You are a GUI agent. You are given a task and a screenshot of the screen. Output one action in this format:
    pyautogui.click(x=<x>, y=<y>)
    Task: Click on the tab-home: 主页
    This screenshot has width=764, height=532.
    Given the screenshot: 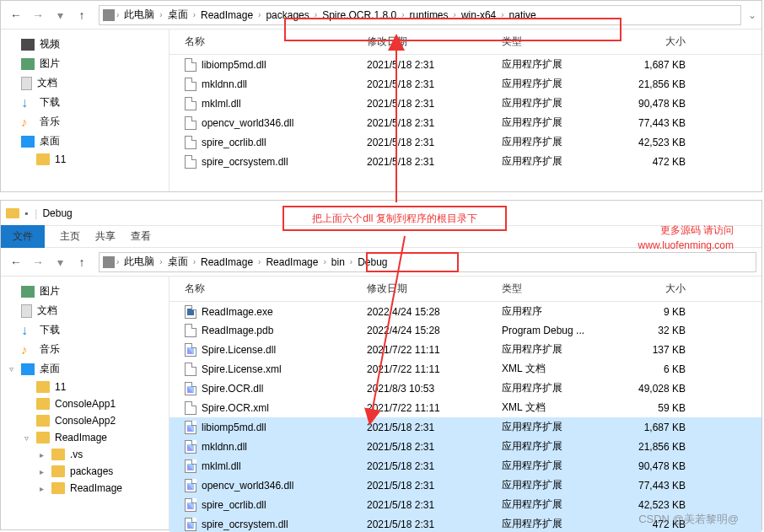 What is the action you would take?
    pyautogui.click(x=70, y=236)
    